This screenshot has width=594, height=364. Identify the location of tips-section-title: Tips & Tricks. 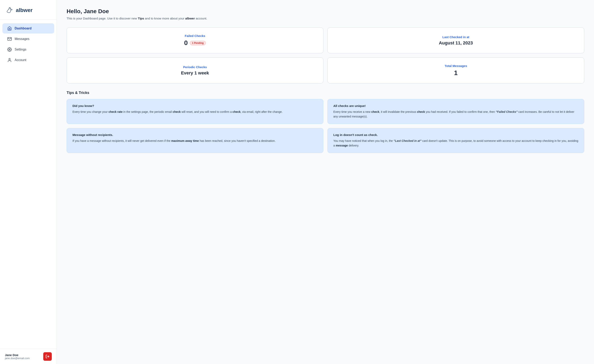
(325, 93).